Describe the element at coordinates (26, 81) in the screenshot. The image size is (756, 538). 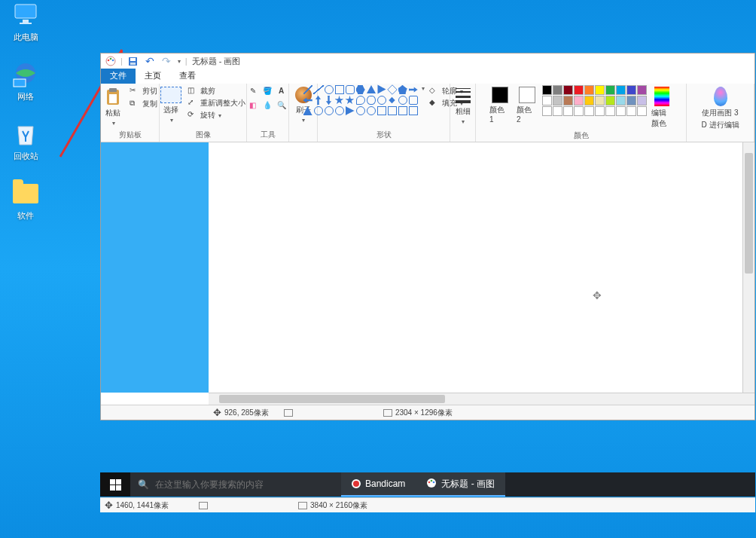
I see `desktop-icon-network: 网络` at that location.